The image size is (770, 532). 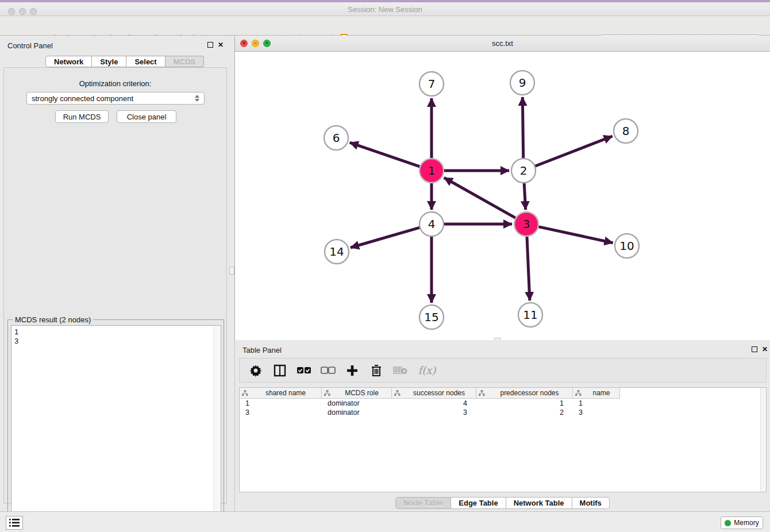 What do you see at coordinates (14, 523) in the screenshot?
I see `list-icon` at bounding box center [14, 523].